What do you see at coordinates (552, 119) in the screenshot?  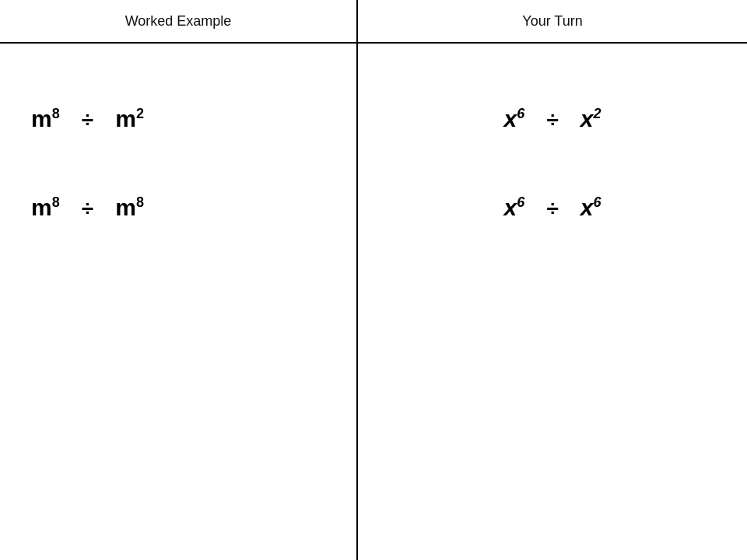 I see `right-expression-1: x6 ÷ x2` at bounding box center [552, 119].